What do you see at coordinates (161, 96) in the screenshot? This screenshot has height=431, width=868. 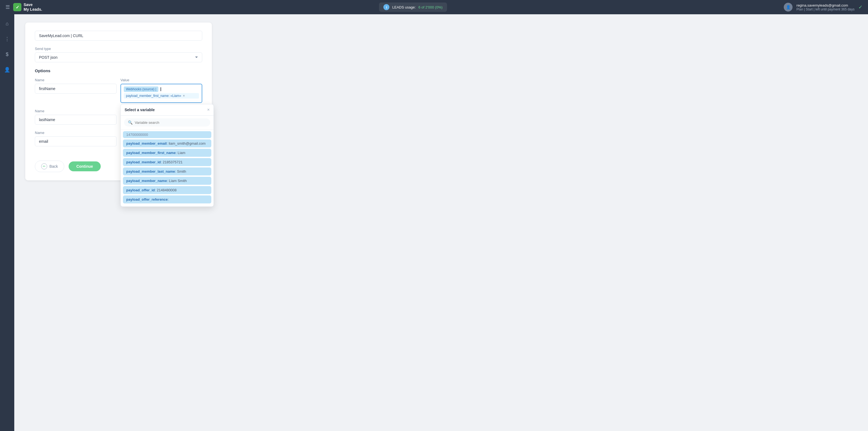 I see `payload-tag-row: payload_member_first_name: «Liam» ×` at bounding box center [161, 96].